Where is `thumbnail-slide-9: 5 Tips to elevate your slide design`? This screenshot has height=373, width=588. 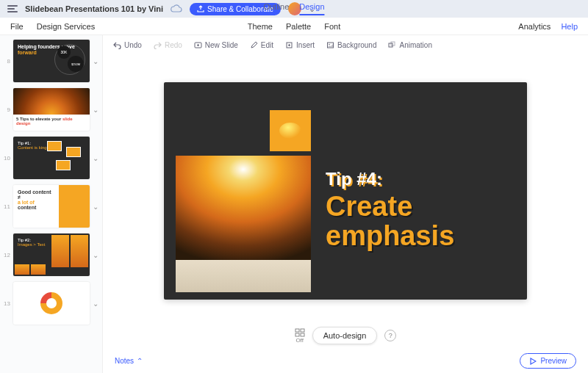 thumbnail-slide-9: 5 Tips to elevate your slide design is located at coordinates (51, 109).